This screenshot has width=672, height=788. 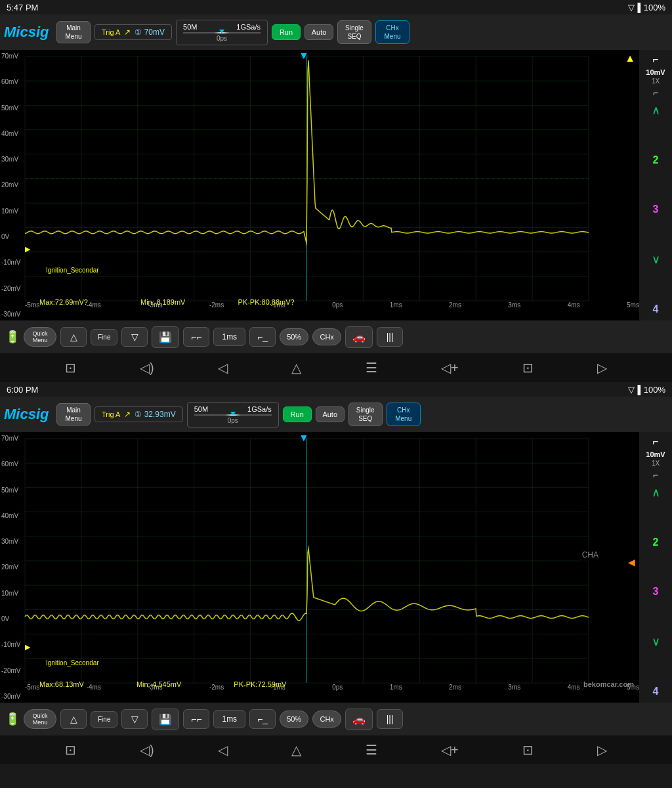 What do you see at coordinates (72, 663) in the screenshot?
I see `signal-label-2: Ignition_Secondar` at bounding box center [72, 663].